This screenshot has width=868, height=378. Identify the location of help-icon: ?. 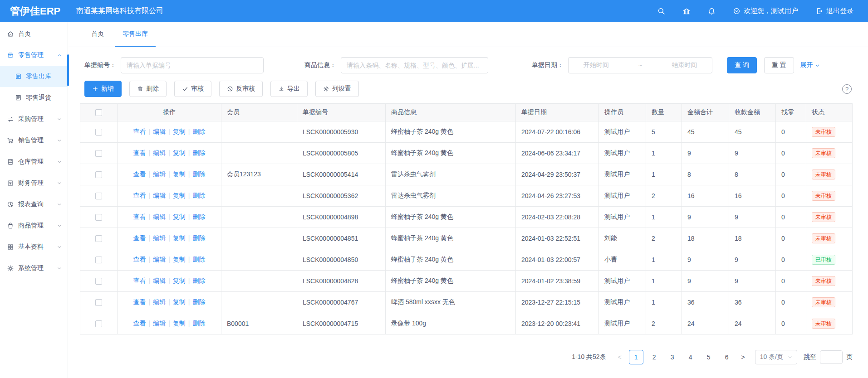
(847, 89).